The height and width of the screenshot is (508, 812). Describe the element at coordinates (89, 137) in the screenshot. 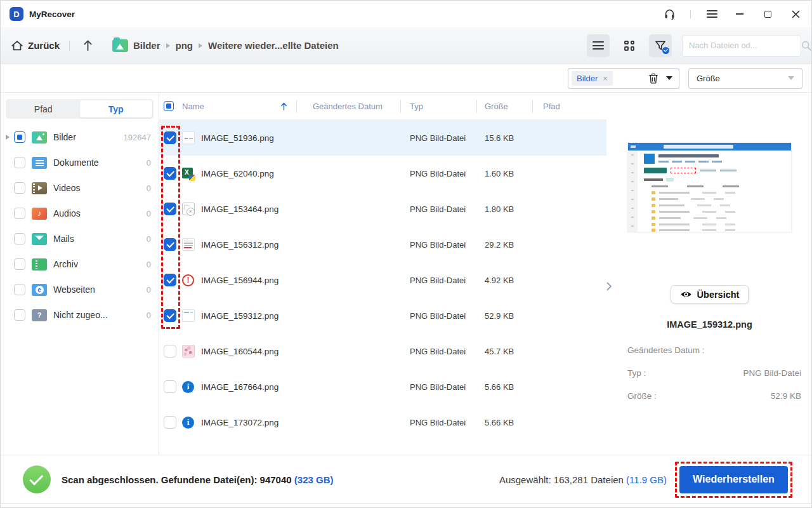

I see `sidebar-item-label: Bilder` at that location.